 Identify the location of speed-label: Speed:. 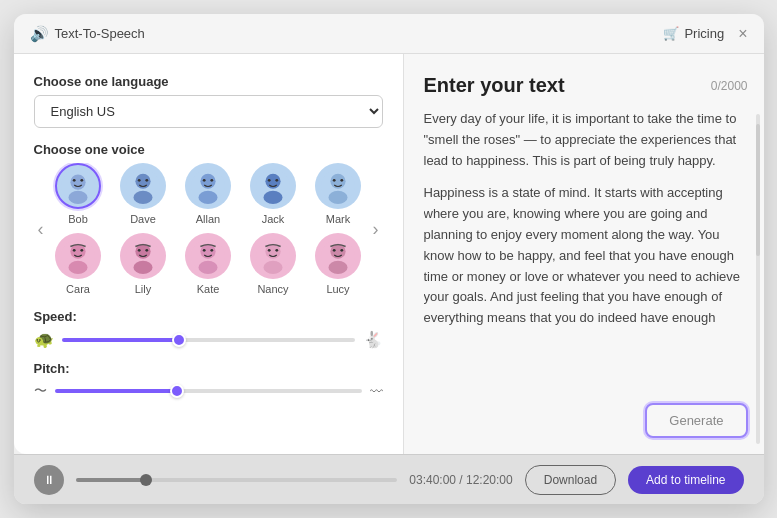
(208, 316).